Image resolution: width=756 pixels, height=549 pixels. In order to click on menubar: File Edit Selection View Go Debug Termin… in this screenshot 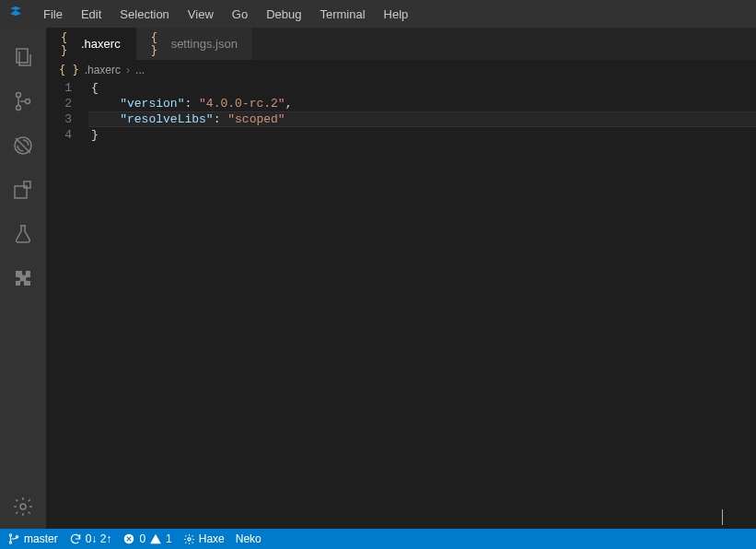, I will do `click(378, 14)`.